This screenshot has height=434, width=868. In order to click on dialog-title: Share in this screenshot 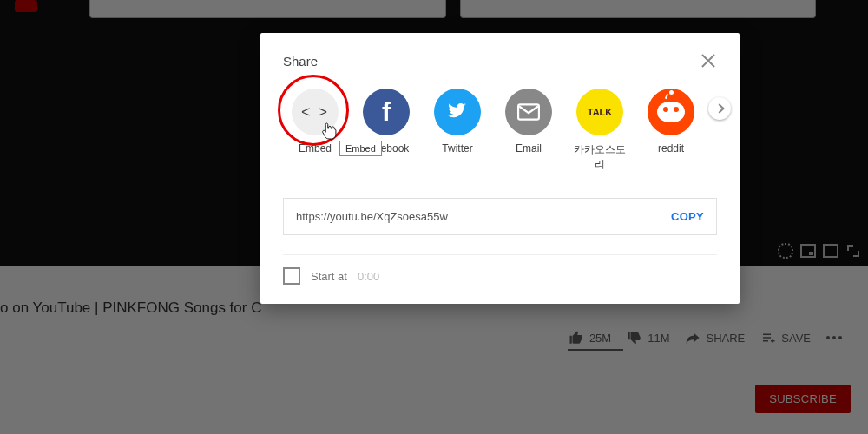, I will do `click(300, 61)`.